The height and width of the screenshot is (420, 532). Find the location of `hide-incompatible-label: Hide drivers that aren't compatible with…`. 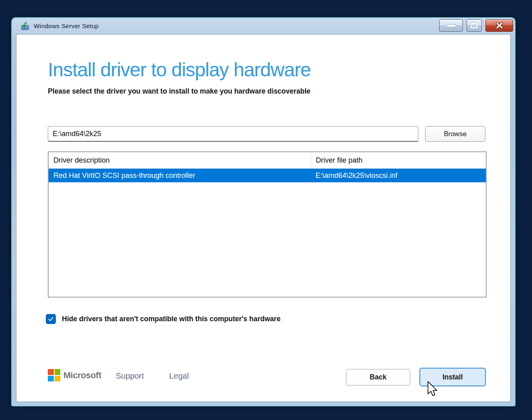

hide-incompatible-label: Hide drivers that aren't compatible with… is located at coordinates (171, 319).